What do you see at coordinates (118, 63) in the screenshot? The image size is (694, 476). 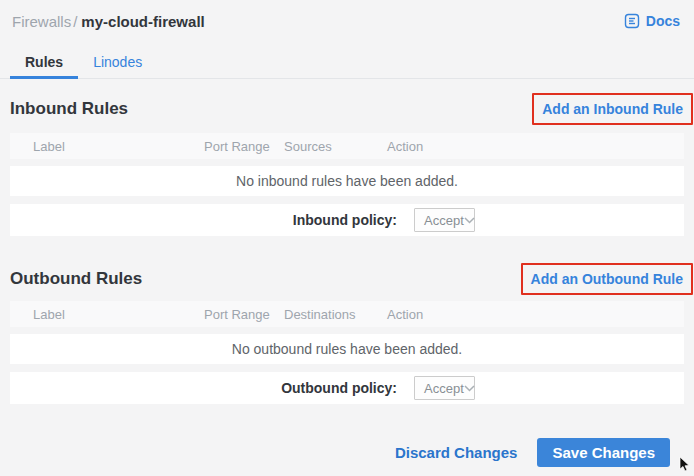 I see `tab-linodes: Linodes` at bounding box center [118, 63].